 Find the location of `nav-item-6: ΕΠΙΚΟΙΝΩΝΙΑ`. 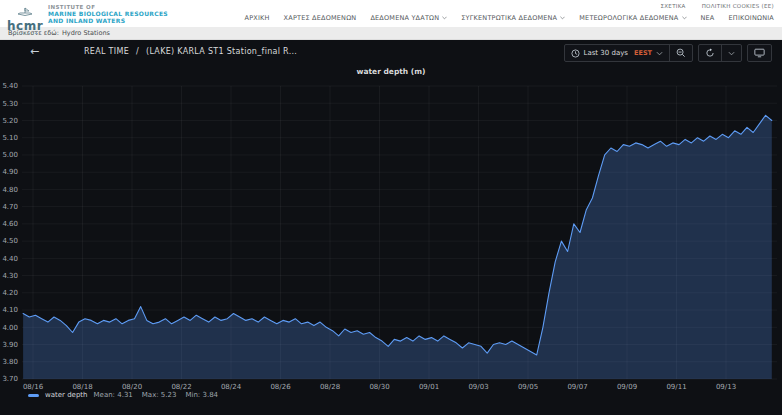

nav-item-6: ΕΠΙΚΟΙΝΩΝΙΑ is located at coordinates (752, 18).